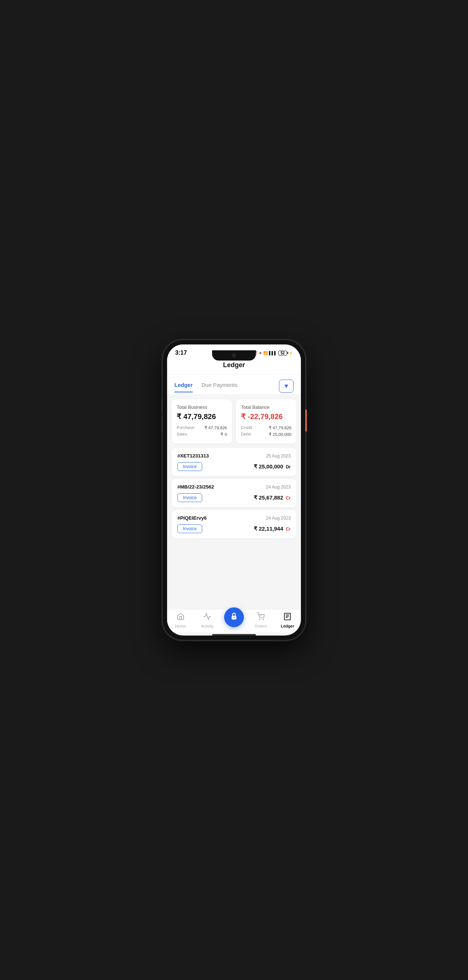 This screenshot has width=468, height=980. Describe the element at coordinates (189, 466) in the screenshot. I see `txn-badge-0: Invoice` at that location.